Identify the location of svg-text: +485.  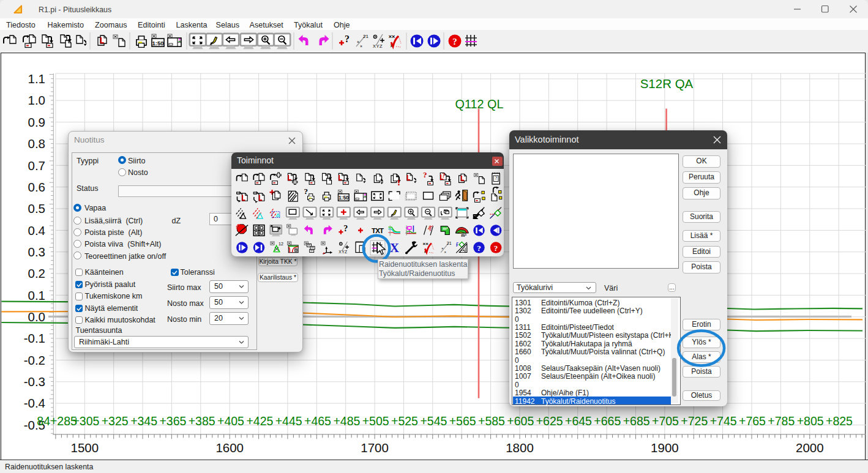
(346, 420).